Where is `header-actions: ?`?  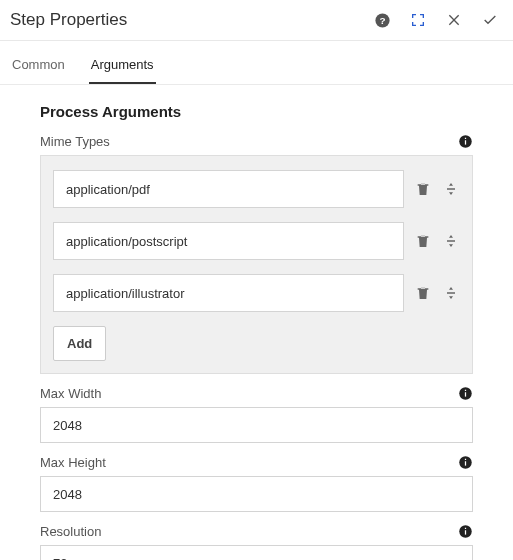 header-actions: ? is located at coordinates (436, 20).